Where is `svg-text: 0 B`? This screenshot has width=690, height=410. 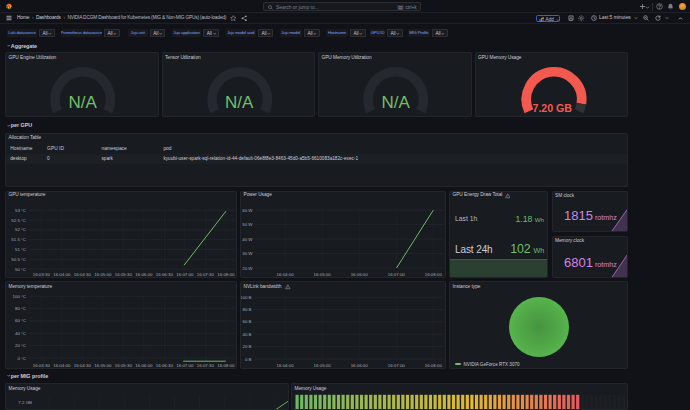 svg-text: 0 B is located at coordinates (248, 360).